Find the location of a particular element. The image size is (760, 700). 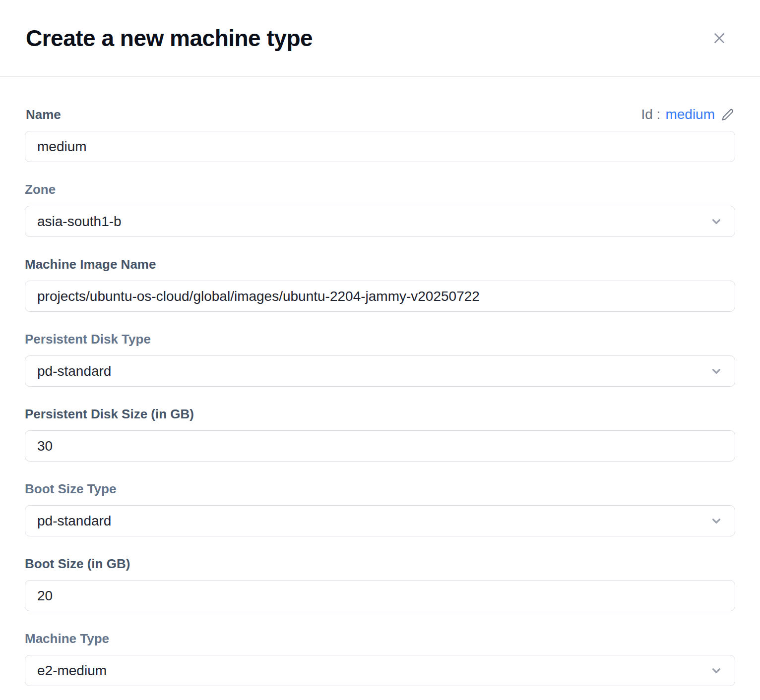

name-input is located at coordinates (380, 147).